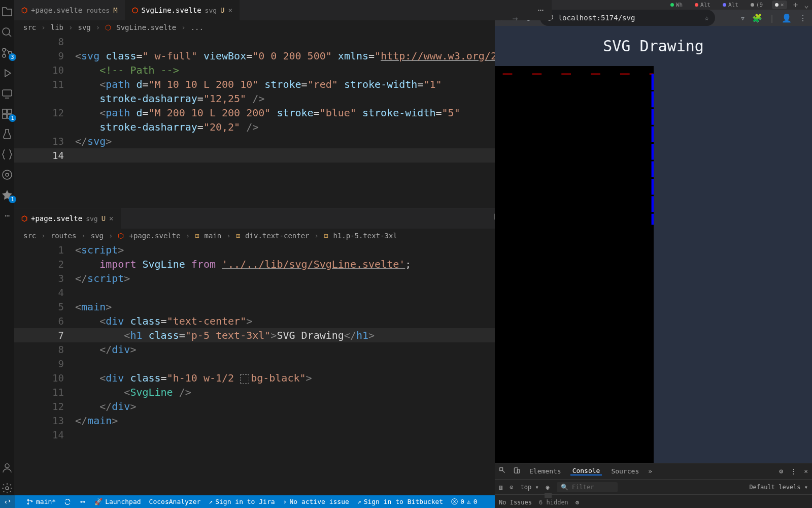  Describe the element at coordinates (7, 175) in the screenshot. I see `gitlens-icon` at that location.